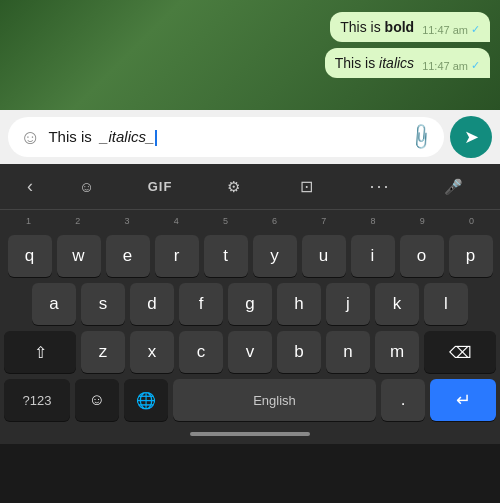 This screenshot has width=500, height=503. I want to click on num-8: 8, so click(372, 221).